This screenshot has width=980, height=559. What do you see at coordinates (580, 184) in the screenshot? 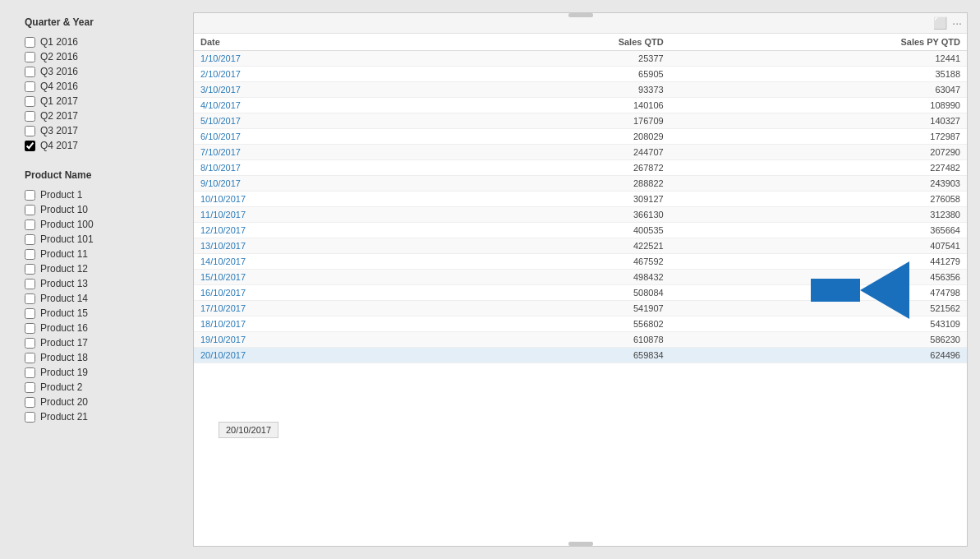
I see `table-row: 9/10/2017288822243903` at bounding box center [580, 184].